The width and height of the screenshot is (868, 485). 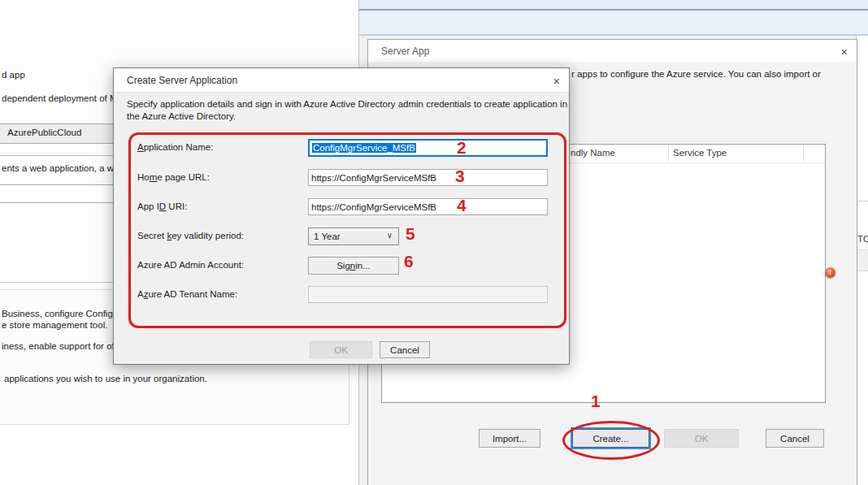 I want to click on annotation-number-2: 2, so click(x=462, y=148).